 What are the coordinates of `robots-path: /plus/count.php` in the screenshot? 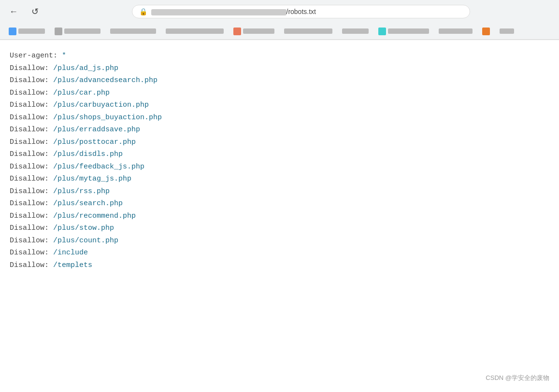 It's located at (86, 240).